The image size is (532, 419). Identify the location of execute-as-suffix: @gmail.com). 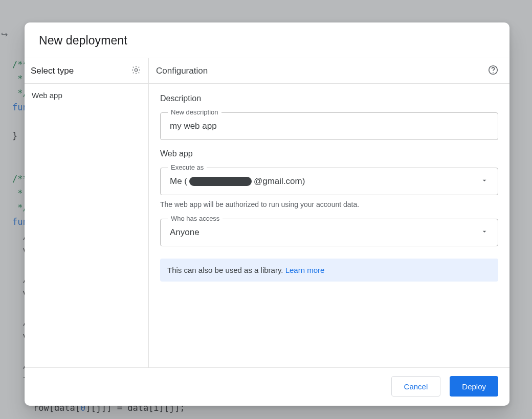
(279, 181).